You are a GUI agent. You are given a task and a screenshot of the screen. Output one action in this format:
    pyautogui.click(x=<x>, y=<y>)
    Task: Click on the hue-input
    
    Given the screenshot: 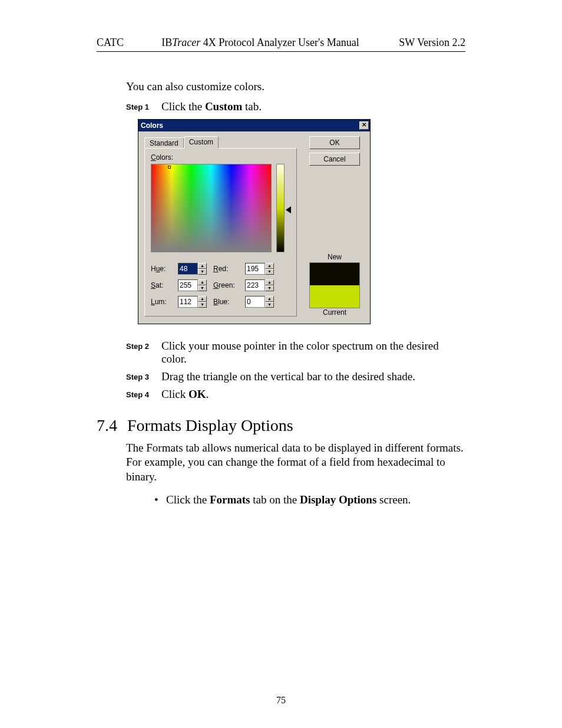 What is the action you would take?
    pyautogui.click(x=188, y=269)
    